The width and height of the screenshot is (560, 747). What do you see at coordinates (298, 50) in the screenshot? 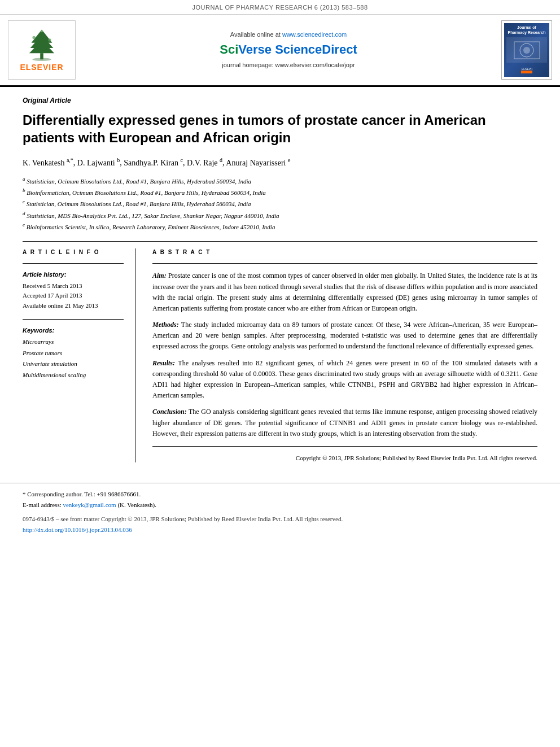
I see `verse-part: Verse ScienceDirect` at bounding box center [298, 50].